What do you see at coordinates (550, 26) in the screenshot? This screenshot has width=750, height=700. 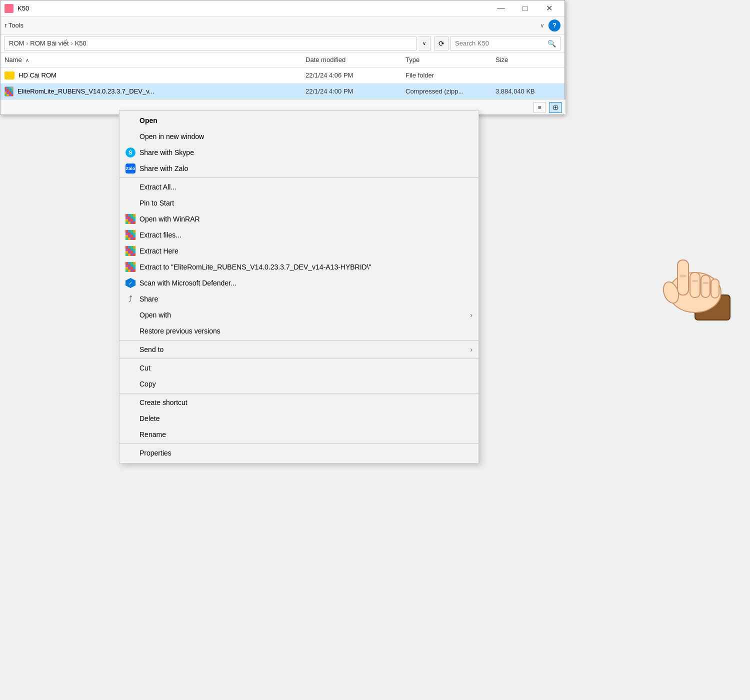 I see `toolbar-help: ∨ ?` at bounding box center [550, 26].